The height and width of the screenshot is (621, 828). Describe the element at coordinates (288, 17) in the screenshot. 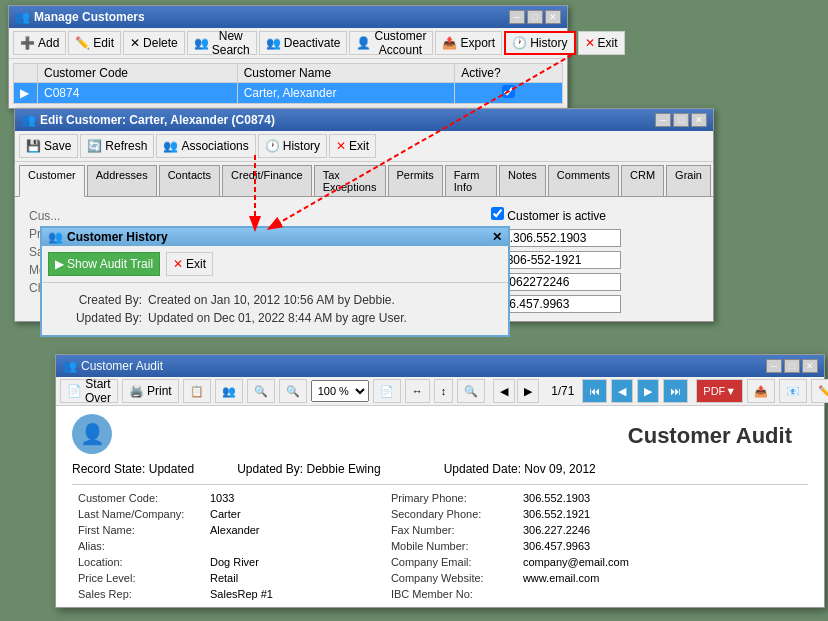

I see `manage-customers-titlebar: 👥 Manage Customers ─ □ ✕` at that location.